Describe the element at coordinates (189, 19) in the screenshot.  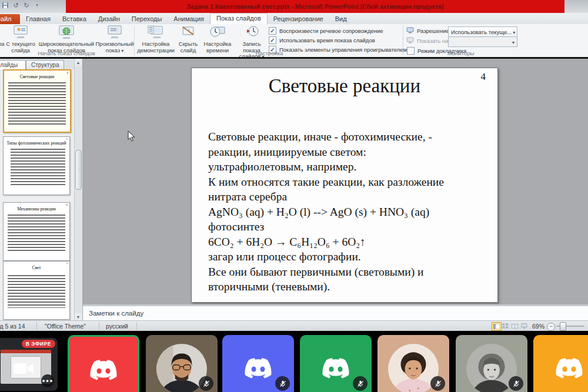
I see `tab-animatsiya: Анимация` at that location.